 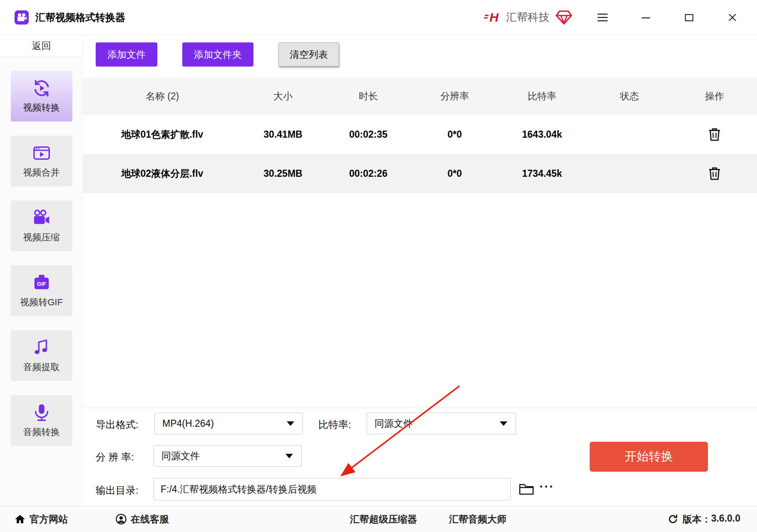 I want to click on output-dir-label: 输出目录:, so click(x=117, y=490).